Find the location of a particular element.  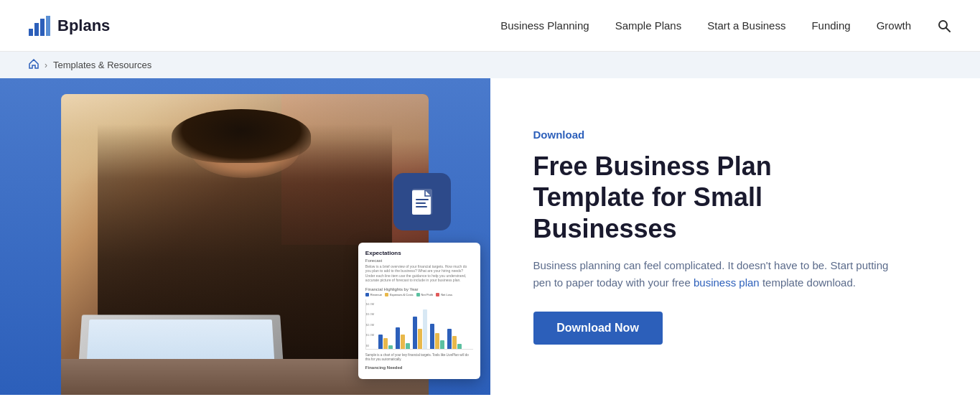

legend-label-revenue: Revenue is located at coordinates (376, 294).